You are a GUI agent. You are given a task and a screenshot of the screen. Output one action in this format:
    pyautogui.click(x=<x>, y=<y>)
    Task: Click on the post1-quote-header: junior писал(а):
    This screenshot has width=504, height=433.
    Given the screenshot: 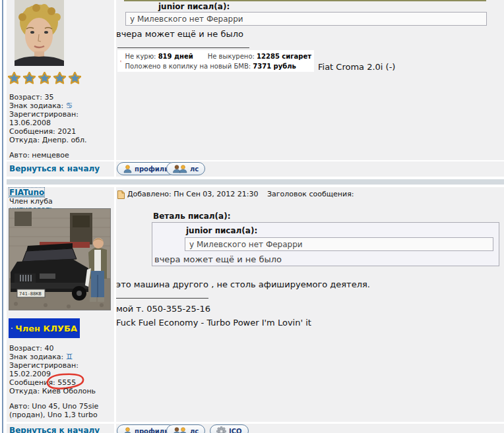 What is the action you would take?
    pyautogui.click(x=194, y=7)
    